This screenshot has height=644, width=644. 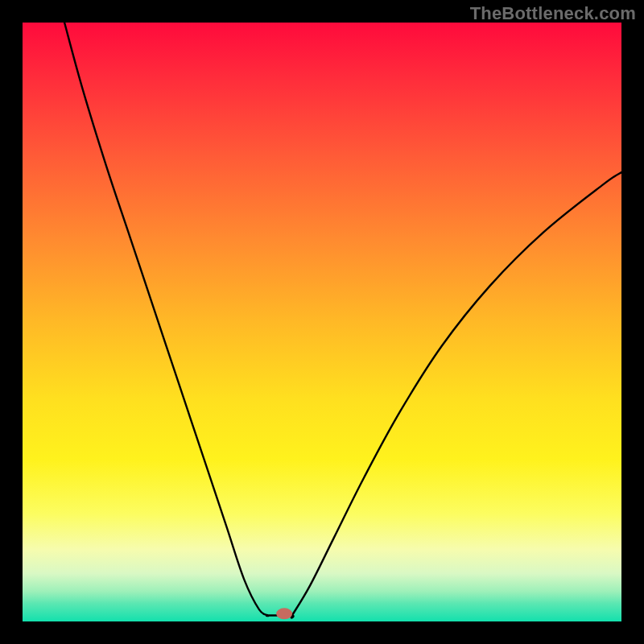 What do you see at coordinates (284, 613) in the screenshot?
I see `optimum-marker` at bounding box center [284, 613].